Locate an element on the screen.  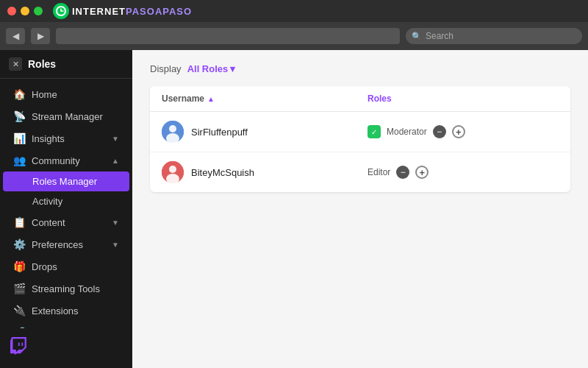
minimize-button is located at coordinates (25, 11).